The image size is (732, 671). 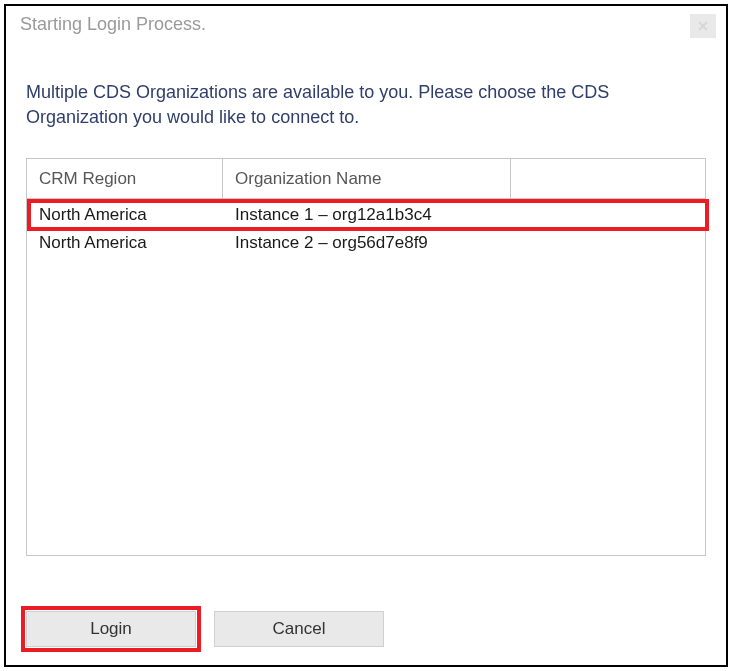 What do you see at coordinates (366, 228) in the screenshot?
I see `table-body: North America Instance 1 – org12a1b3c4 N…` at bounding box center [366, 228].